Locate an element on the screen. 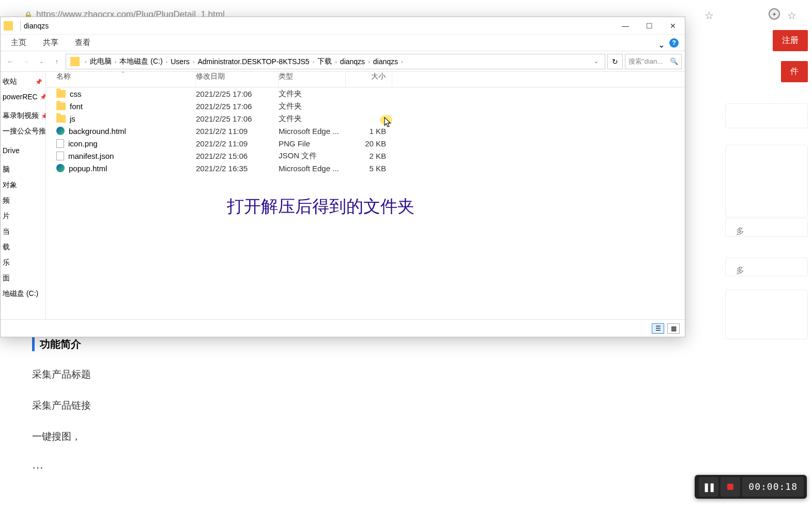 The image size is (812, 508). search-input: 搜索"dian... 🔍 is located at coordinates (653, 62).